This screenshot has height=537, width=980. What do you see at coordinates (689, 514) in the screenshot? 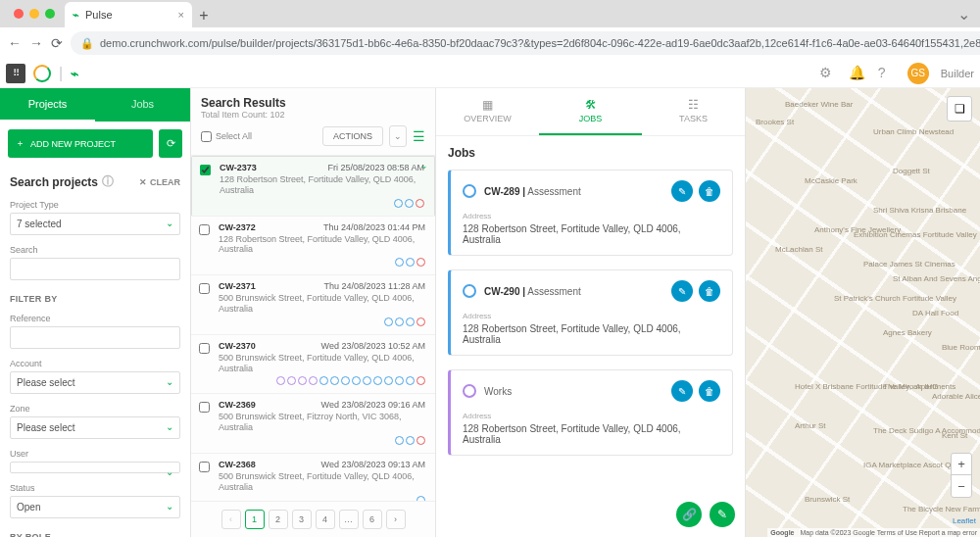
I see `link-button: 🔗` at bounding box center [689, 514].